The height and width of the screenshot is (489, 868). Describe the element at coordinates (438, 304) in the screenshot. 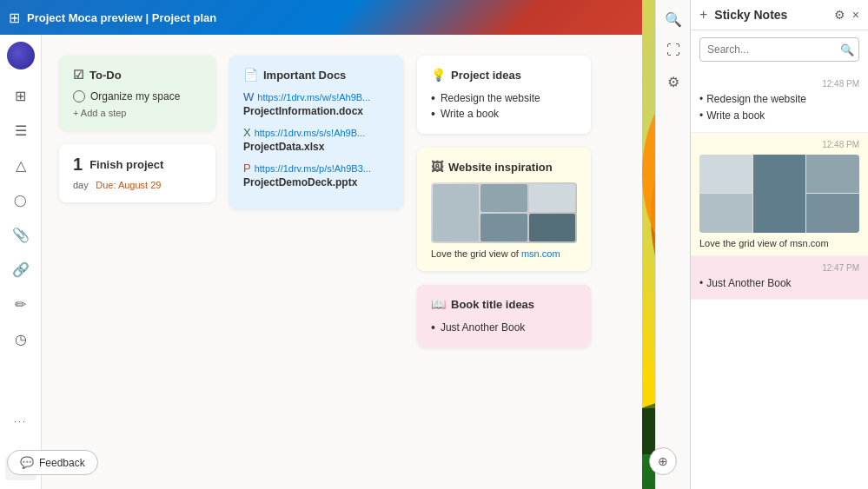

I see `book-icon: 📖` at that location.